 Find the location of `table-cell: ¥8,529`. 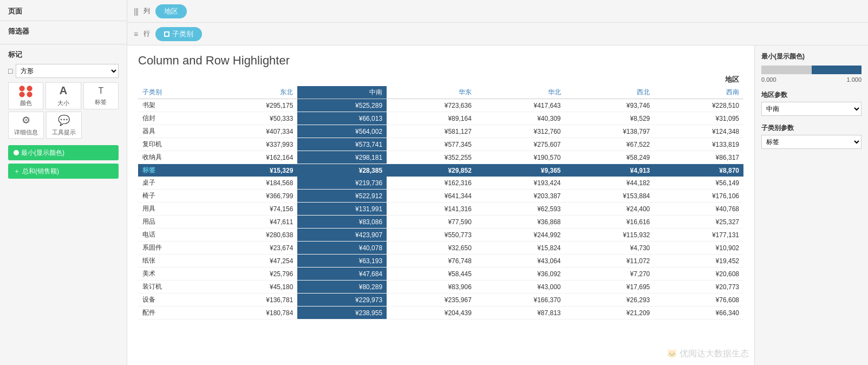

table-cell: ¥8,529 is located at coordinates (610, 119).